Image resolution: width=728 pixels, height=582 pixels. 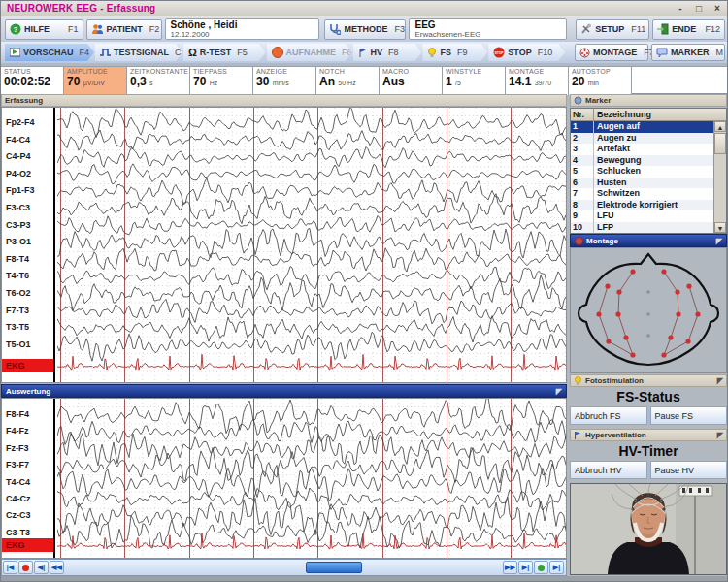 I want to click on montage-button: MONTAGE F7, so click(x=612, y=52).